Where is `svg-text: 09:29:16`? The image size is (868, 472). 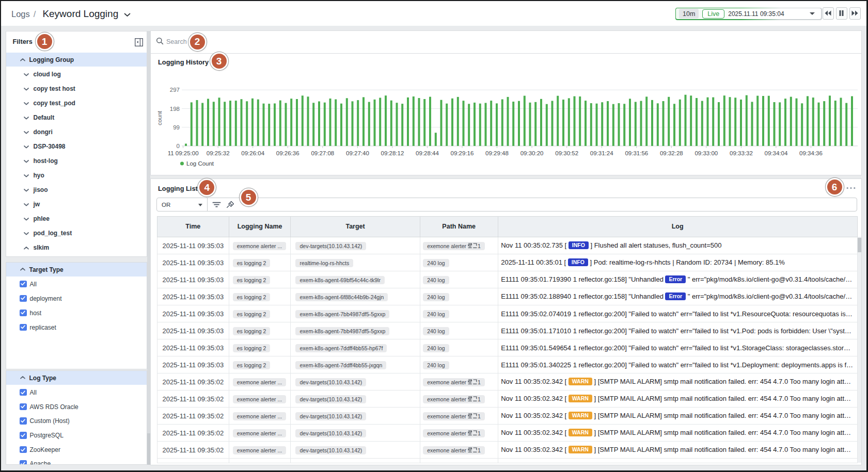 svg-text: 09:29:16 is located at coordinates (463, 153).